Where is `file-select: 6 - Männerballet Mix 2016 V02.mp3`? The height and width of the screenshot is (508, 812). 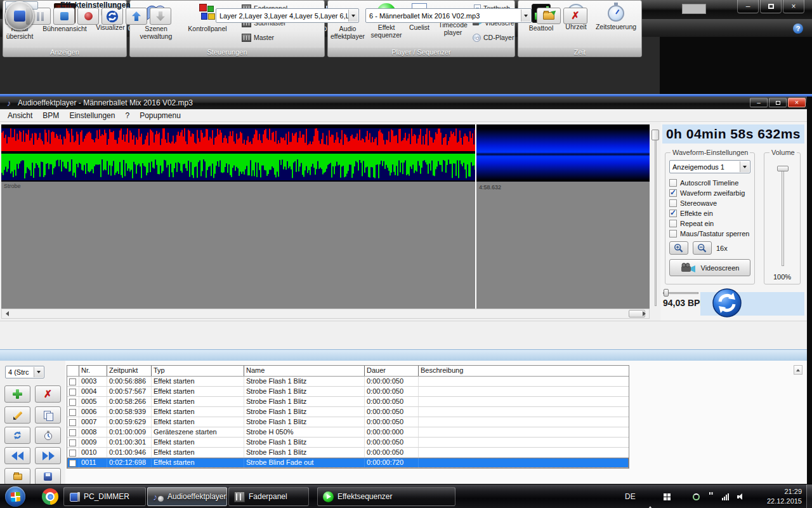 file-select: 6 - Männerballet Mix 2016 V02.mp3 is located at coordinates (449, 15).